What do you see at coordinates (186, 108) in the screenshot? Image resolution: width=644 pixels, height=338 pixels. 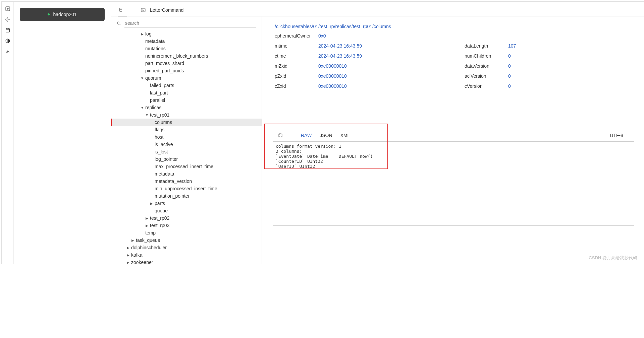 I see `tree-node: ▼replicas` at bounding box center [186, 108].